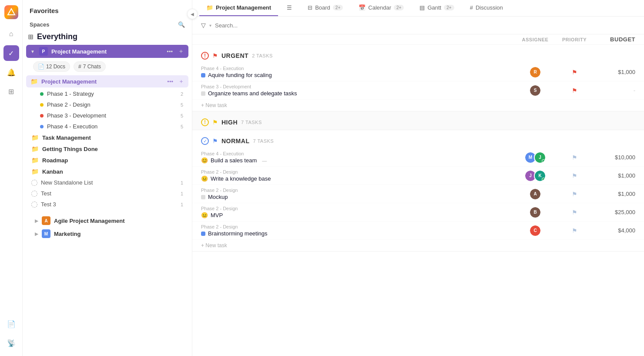  Describe the element at coordinates (57, 37) in the screenshot. I see `everything-label: Everything` at that location.